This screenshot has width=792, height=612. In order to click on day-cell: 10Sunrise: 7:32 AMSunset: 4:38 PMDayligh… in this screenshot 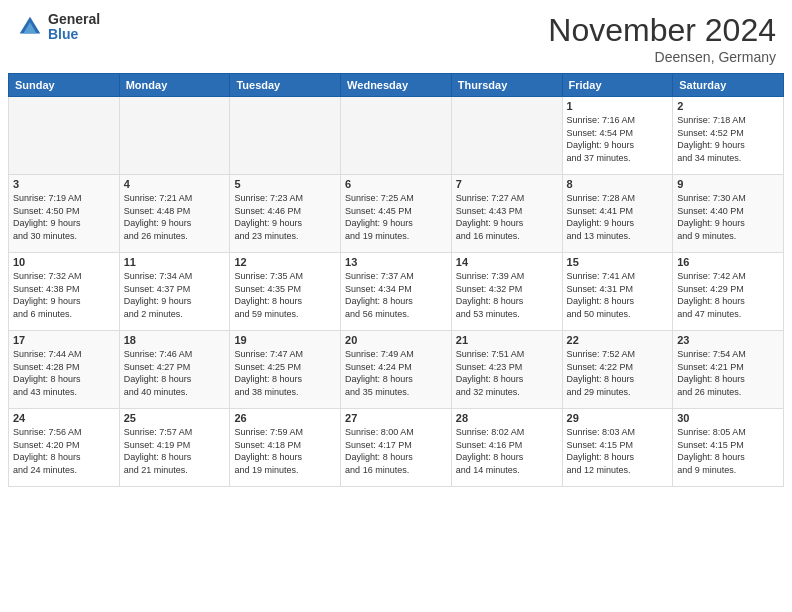, I will do `click(64, 292)`.